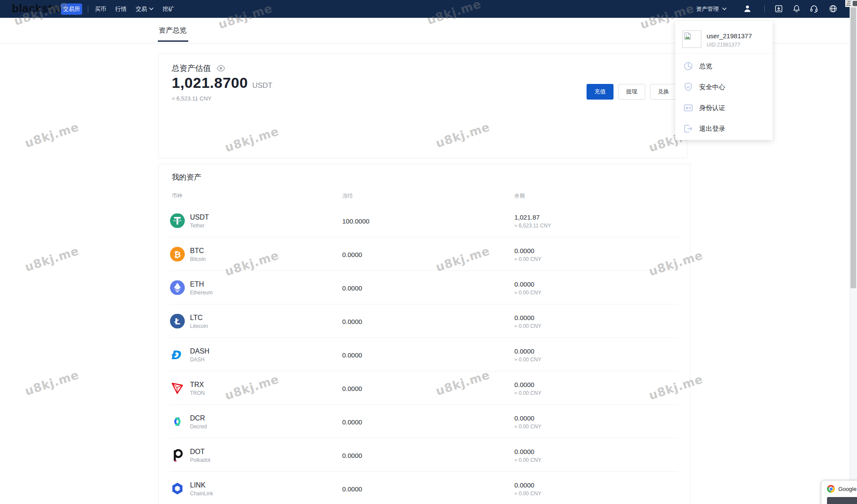 The image size is (857, 504). What do you see at coordinates (853, 252) in the screenshot?
I see `scrollbar-track` at bounding box center [853, 252].